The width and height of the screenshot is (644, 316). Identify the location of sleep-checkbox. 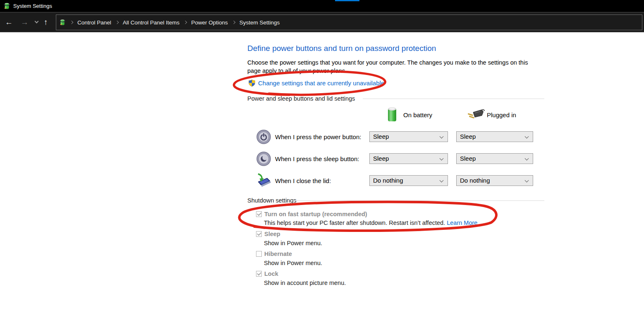
(259, 234).